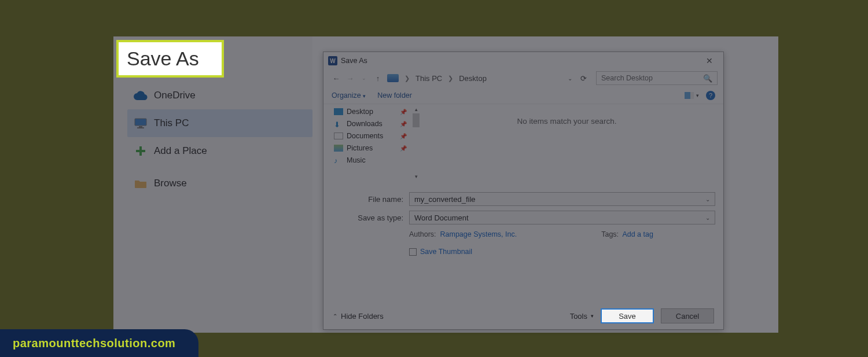 The image size is (868, 357). What do you see at coordinates (220, 183) in the screenshot?
I see `sidebar-item-browse: Browse` at bounding box center [220, 183].